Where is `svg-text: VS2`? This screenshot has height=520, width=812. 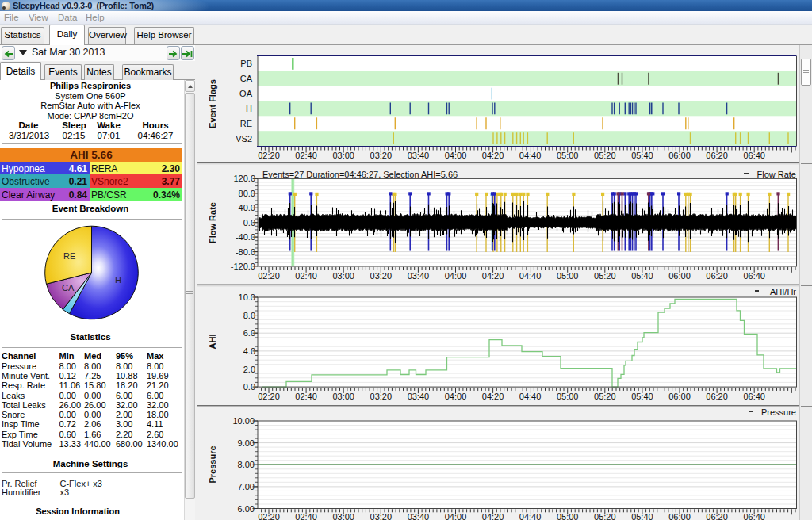 svg-text: VS2 is located at coordinates (244, 139).